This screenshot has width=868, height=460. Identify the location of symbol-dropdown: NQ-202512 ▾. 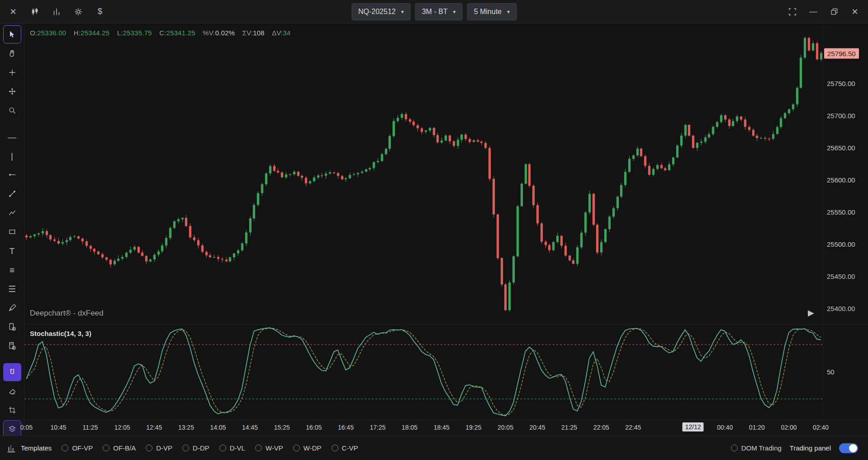
(381, 12).